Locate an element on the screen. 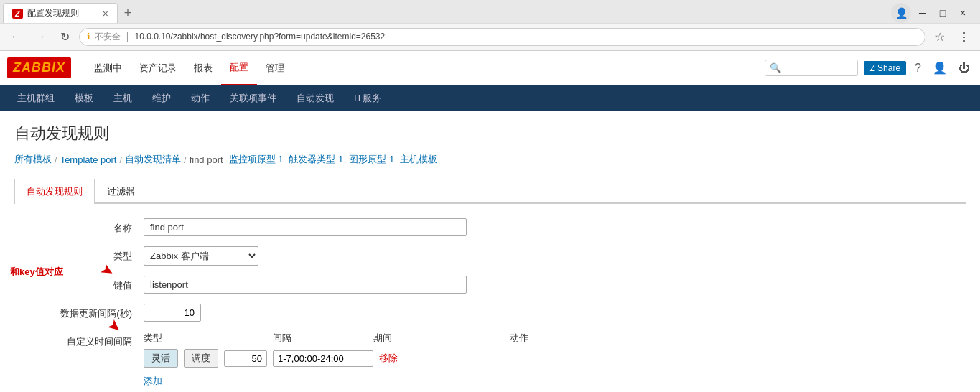 This screenshot has width=980, height=392. search-input is located at coordinates (817, 67).